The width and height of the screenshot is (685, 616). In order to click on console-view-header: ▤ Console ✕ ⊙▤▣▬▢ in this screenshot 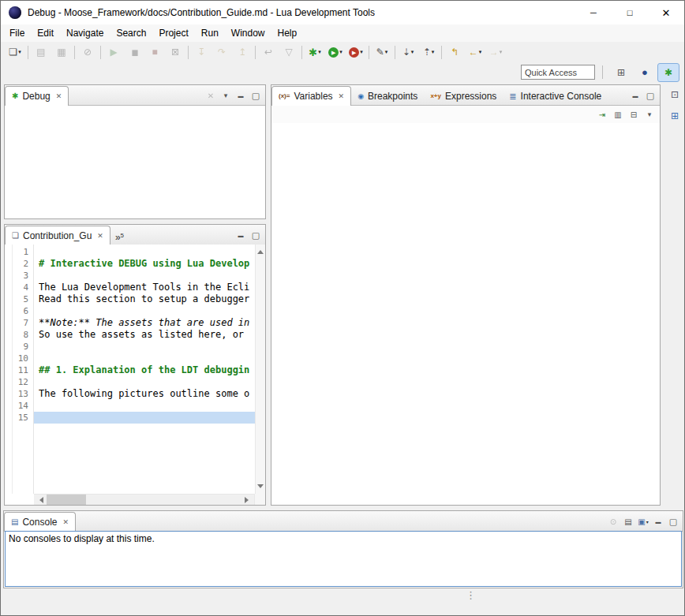, I will do `click(343, 521)`.